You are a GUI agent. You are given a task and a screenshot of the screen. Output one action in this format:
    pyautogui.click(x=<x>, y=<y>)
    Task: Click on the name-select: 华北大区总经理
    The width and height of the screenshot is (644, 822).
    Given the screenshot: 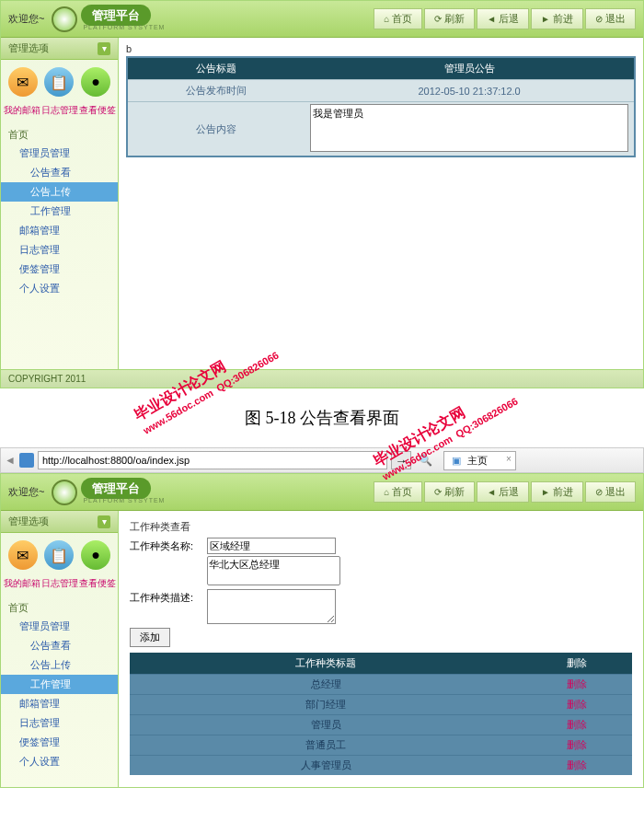 What is the action you would take?
    pyautogui.click(x=274, y=571)
    